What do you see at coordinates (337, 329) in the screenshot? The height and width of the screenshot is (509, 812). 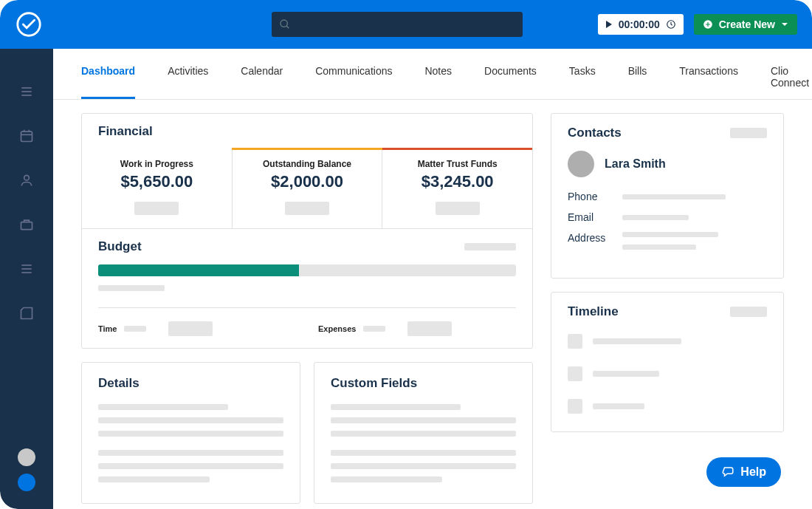 I see `budget-expenses-label: Expenses` at bounding box center [337, 329].